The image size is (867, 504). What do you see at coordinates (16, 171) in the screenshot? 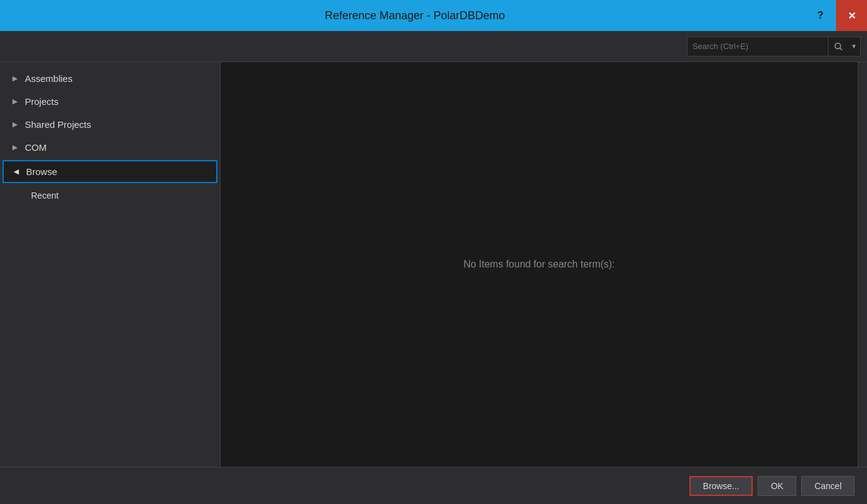
I see `browse-arrow: ◀` at bounding box center [16, 171].